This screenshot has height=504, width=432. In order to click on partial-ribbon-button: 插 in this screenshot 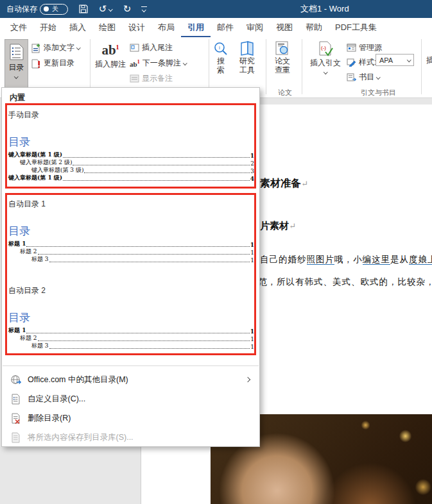, I will do `click(429, 60)`.